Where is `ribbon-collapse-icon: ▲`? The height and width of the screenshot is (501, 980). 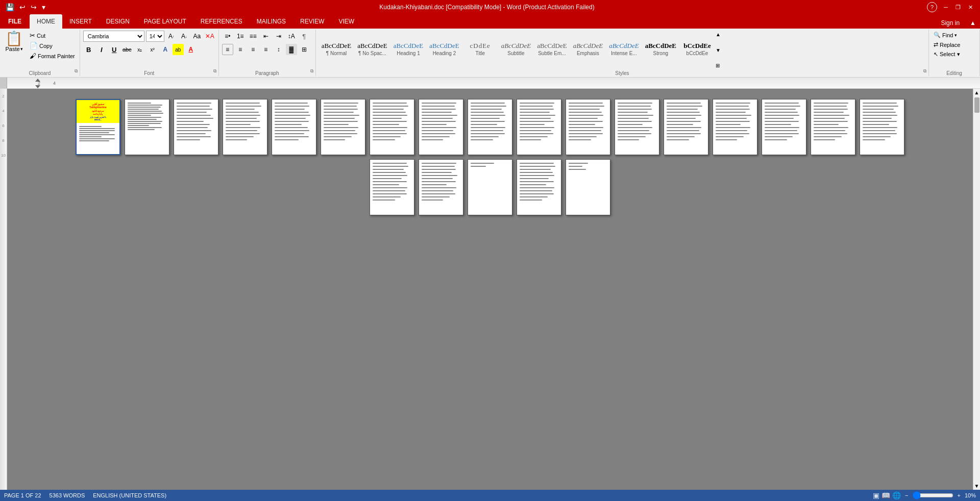 ribbon-collapse-icon: ▲ is located at coordinates (973, 23).